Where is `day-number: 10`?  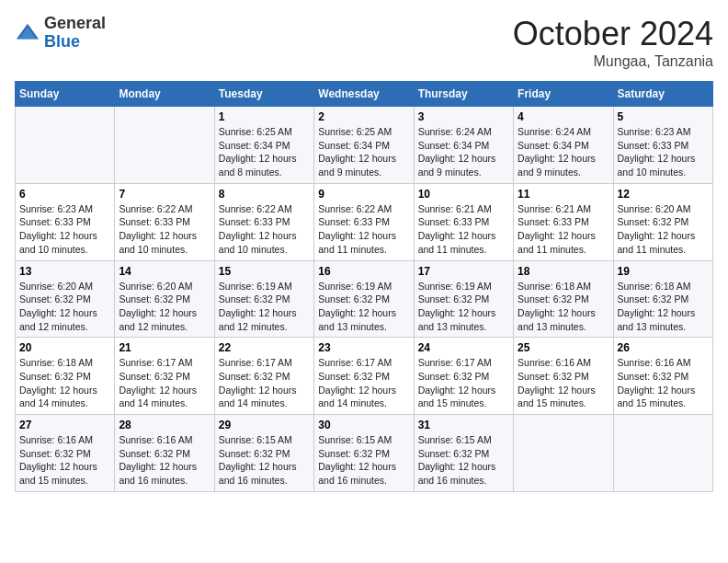
day-number: 10 is located at coordinates (463, 194).